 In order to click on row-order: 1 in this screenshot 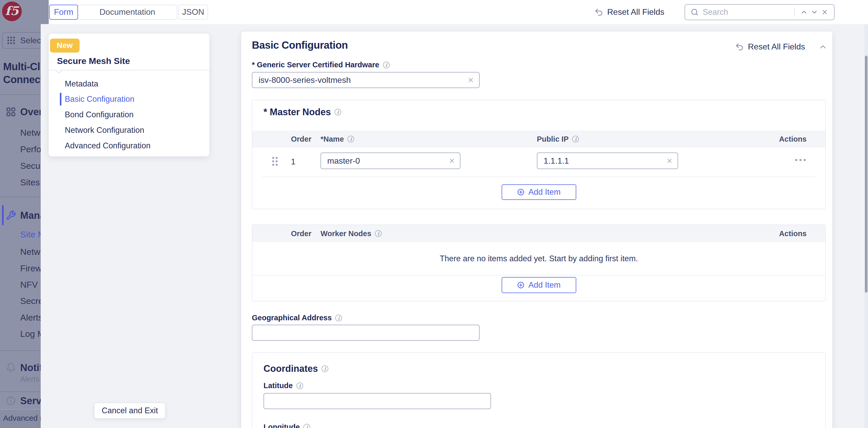, I will do `click(293, 162)`.